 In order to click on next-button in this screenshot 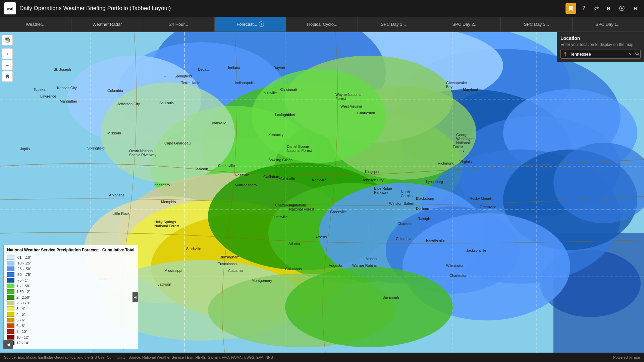, I will do `click(635, 8)`.